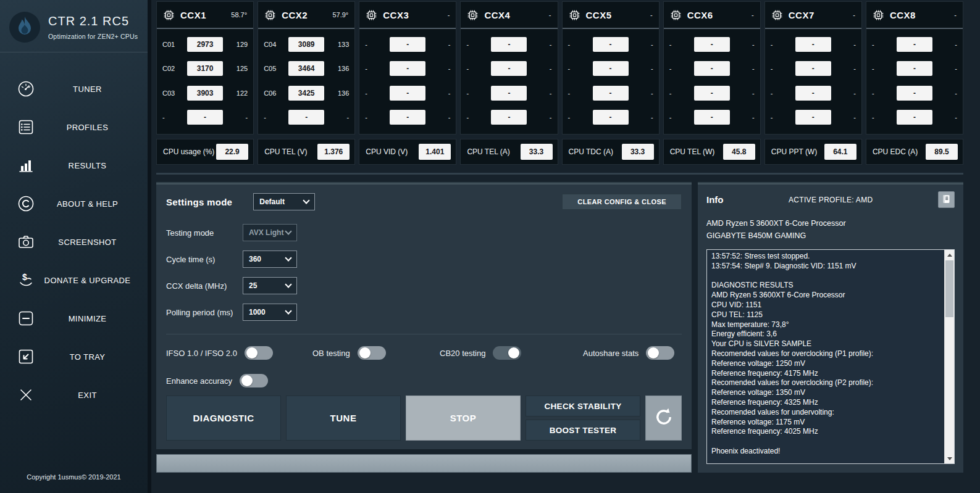 Image resolution: width=980 pixels, height=493 pixels. I want to click on log-line: Recomended values for undervolting:, so click(827, 413).